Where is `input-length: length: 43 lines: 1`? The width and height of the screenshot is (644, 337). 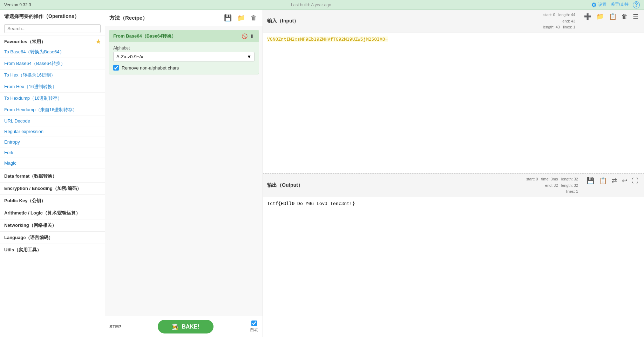 input-length: length: 43 lines: 1 is located at coordinates (559, 27).